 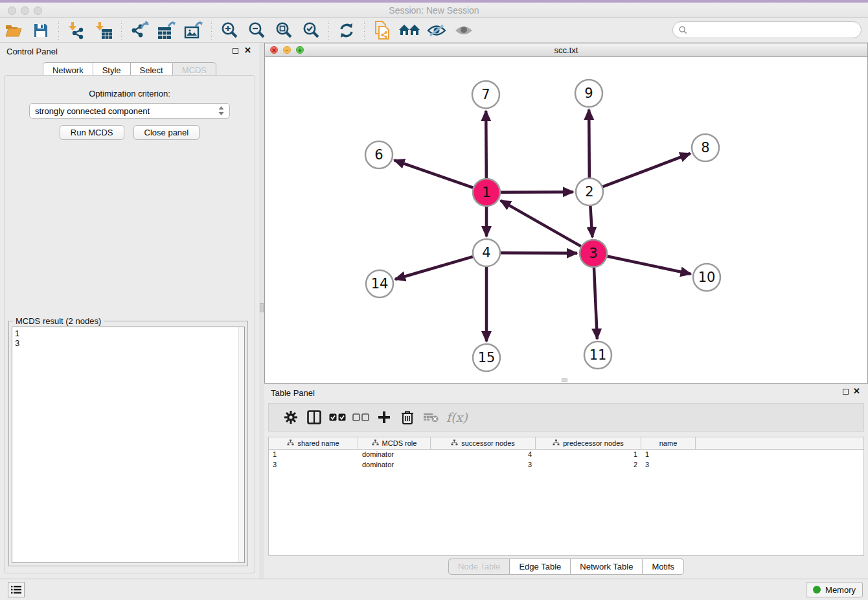 I want to click on settings-gear-icon, so click(x=291, y=417).